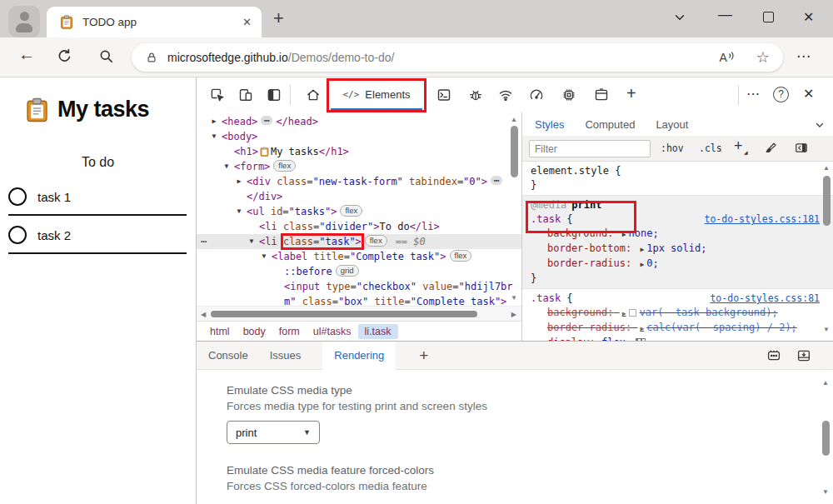  What do you see at coordinates (377, 95) in the screenshot?
I see `tab-elements: </> Elements` at bounding box center [377, 95].